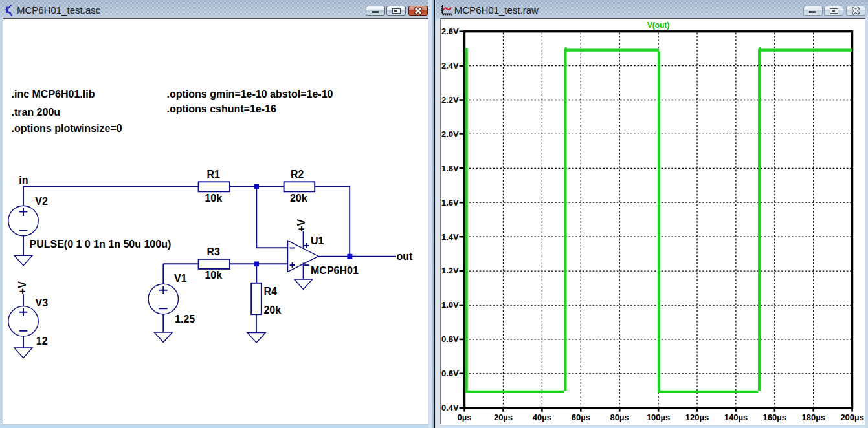  Describe the element at coordinates (335, 270) in the screenshot. I see `svg-text: MCP6H01` at that location.